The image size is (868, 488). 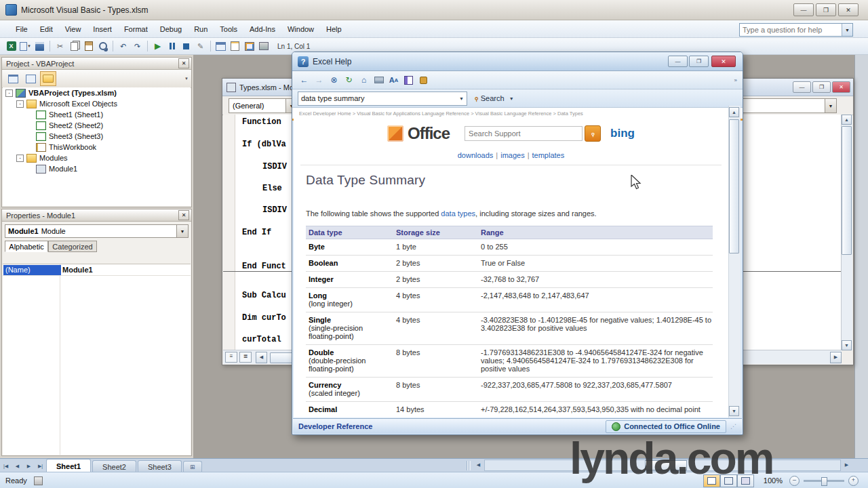 What do you see at coordinates (824, 481) in the screenshot?
I see `zoom-slider: – +` at bounding box center [824, 481].